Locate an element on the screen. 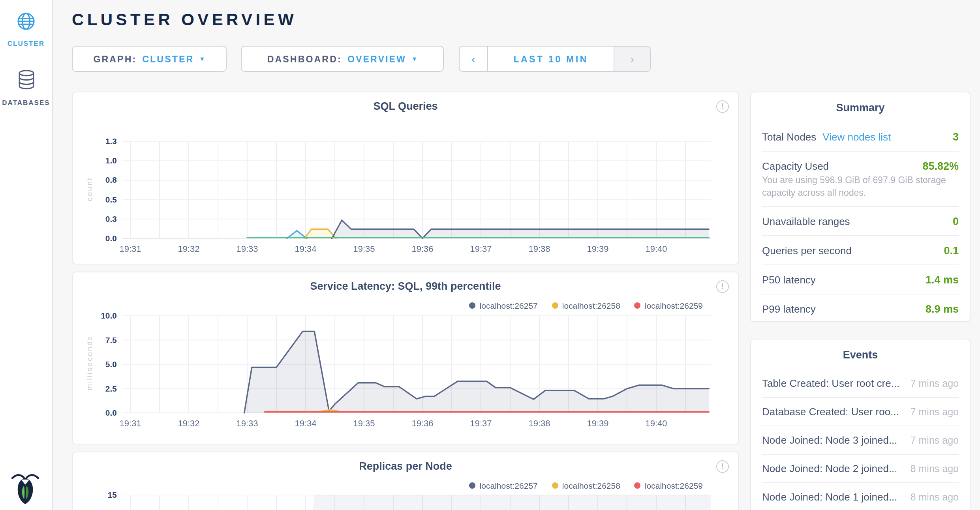 The height and width of the screenshot is (510, 980). summary-label: Unavailable ranges is located at coordinates (806, 221).